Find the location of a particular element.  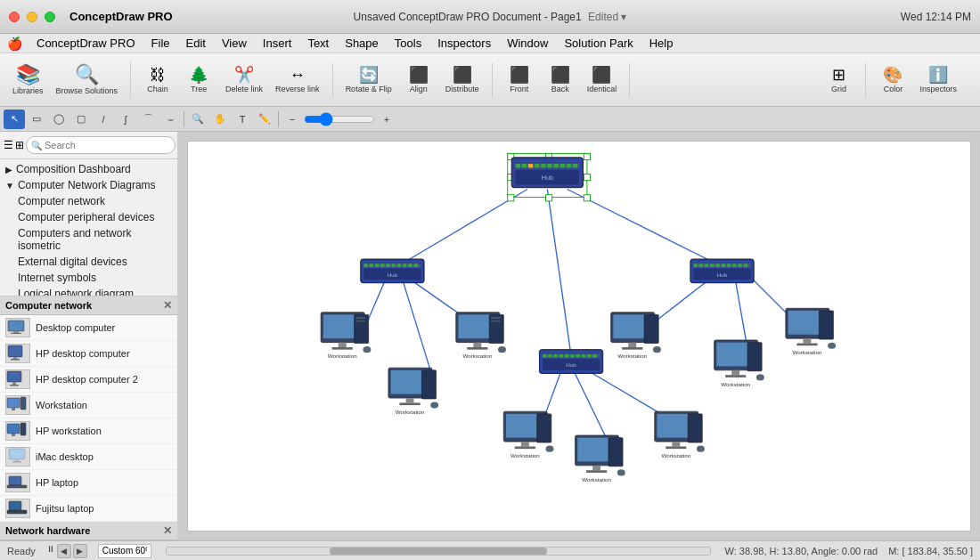

zoom-field is located at coordinates (125, 551).